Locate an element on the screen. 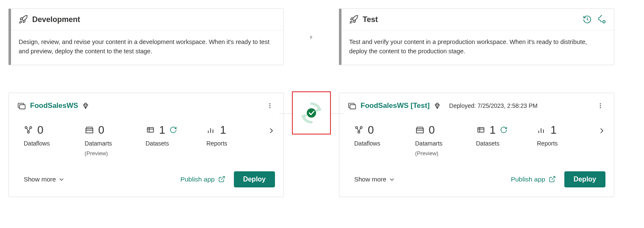 The height and width of the screenshot is (228, 644). history-icon is located at coordinates (587, 19).